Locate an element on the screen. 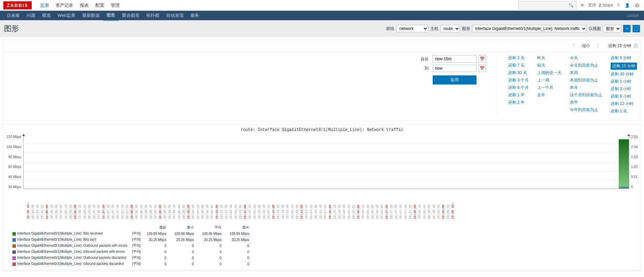 This screenshot has height=277, width=644. sub-nav-1: 问题 is located at coordinates (31, 15).